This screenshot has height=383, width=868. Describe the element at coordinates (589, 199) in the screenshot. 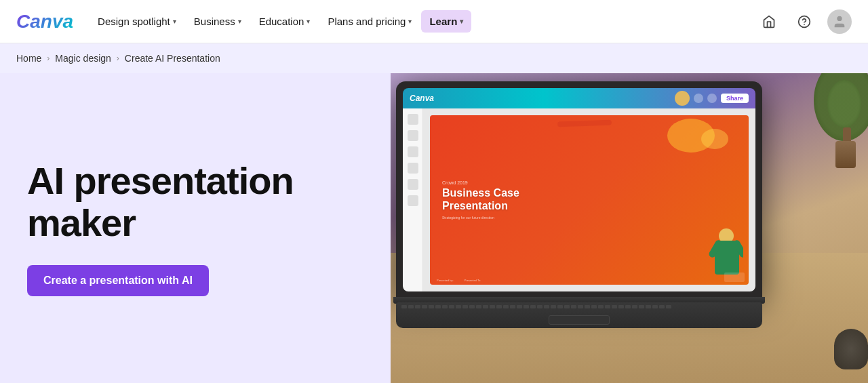

I see `slide-title-line1: Business Case Presentation` at that location.